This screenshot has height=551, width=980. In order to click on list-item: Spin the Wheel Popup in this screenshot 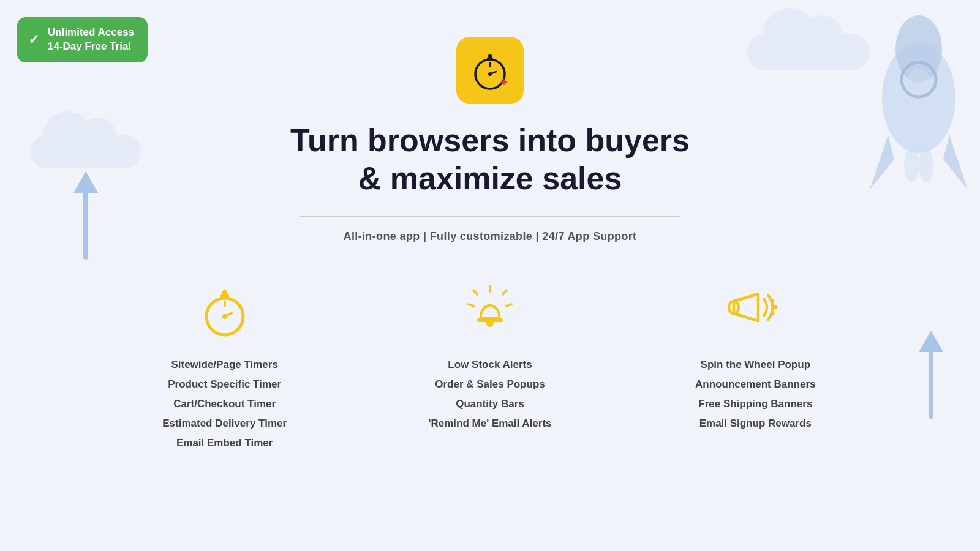, I will do `click(755, 365)`.